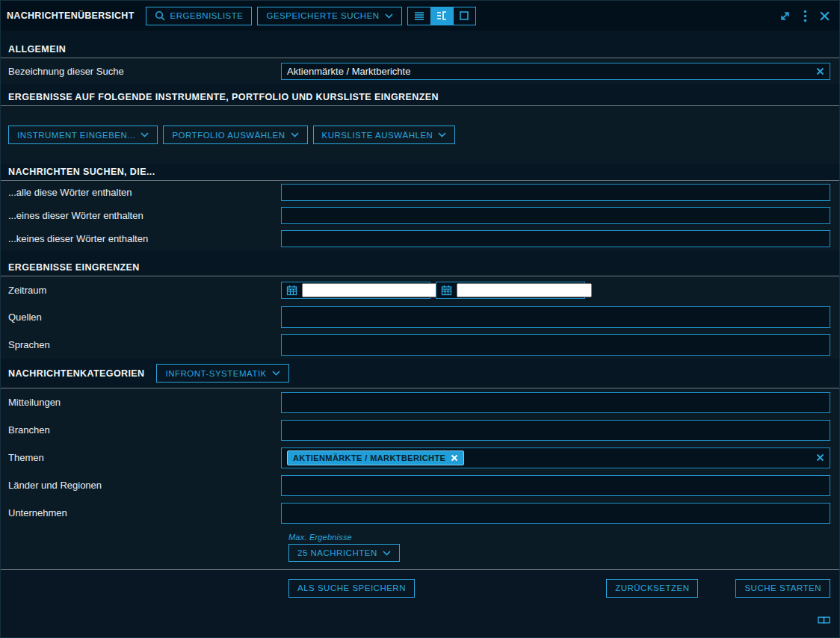  What do you see at coordinates (804, 16) in the screenshot?
I see `window-controls` at bounding box center [804, 16].